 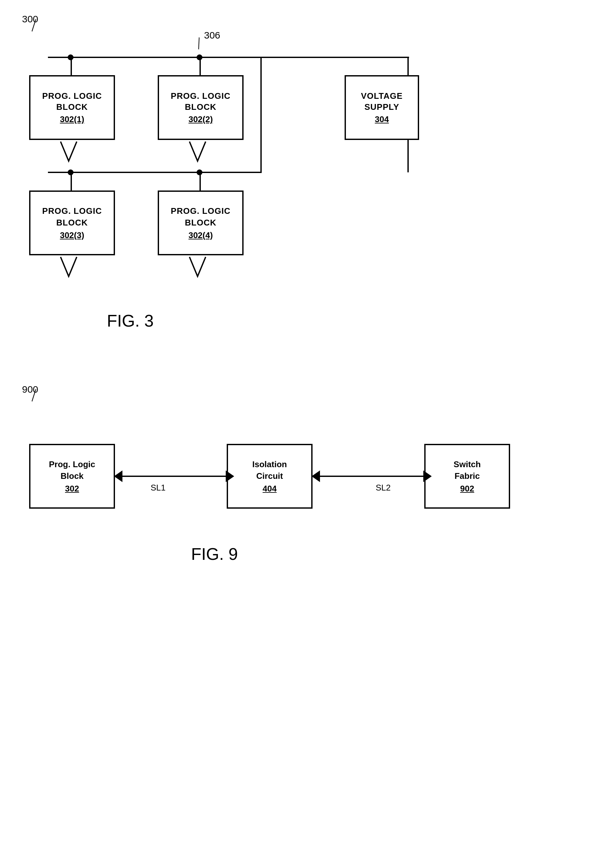 I want to click on plb1-title: PROG. LOGICBLOCK, so click(x=72, y=102).